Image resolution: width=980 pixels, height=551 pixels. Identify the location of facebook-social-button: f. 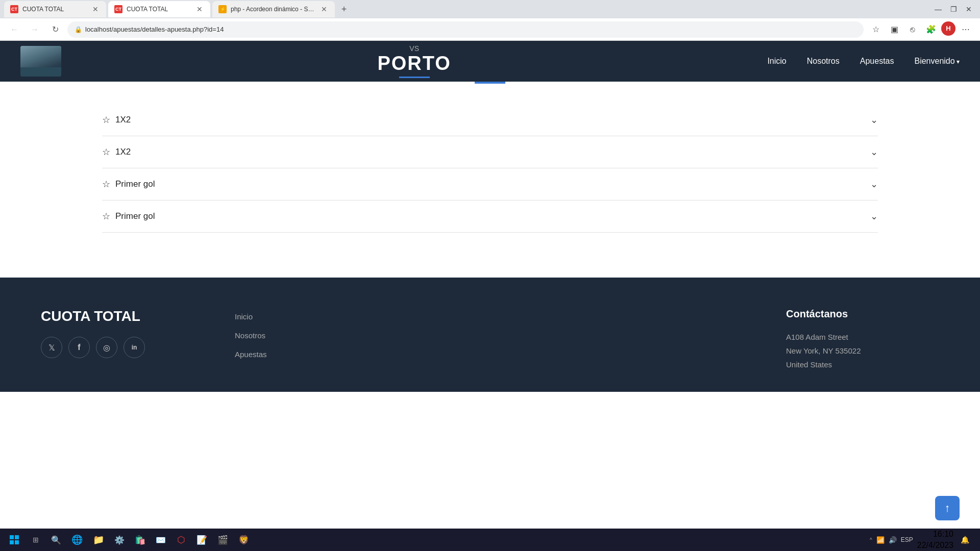
(79, 347).